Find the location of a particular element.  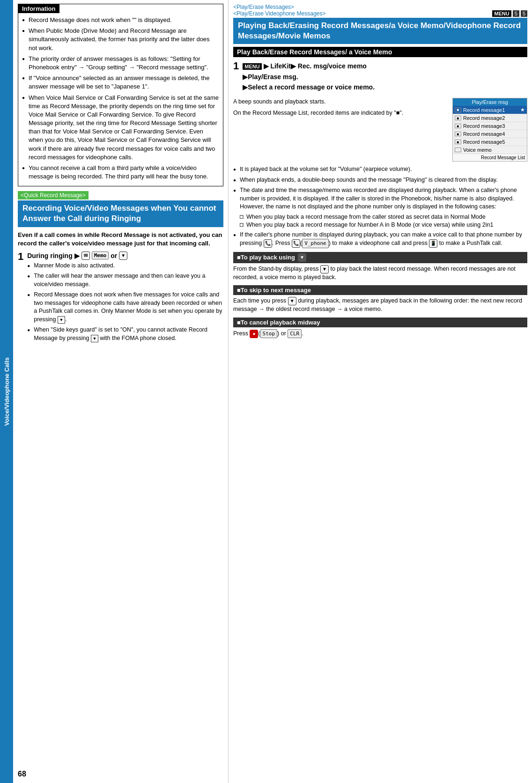

screenshot-row: ■ Record message5 is located at coordinates (490, 142).